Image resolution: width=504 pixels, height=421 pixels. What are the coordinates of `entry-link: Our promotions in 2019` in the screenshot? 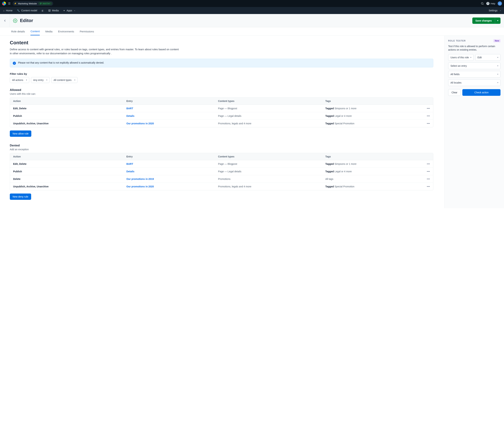 It's located at (140, 179).